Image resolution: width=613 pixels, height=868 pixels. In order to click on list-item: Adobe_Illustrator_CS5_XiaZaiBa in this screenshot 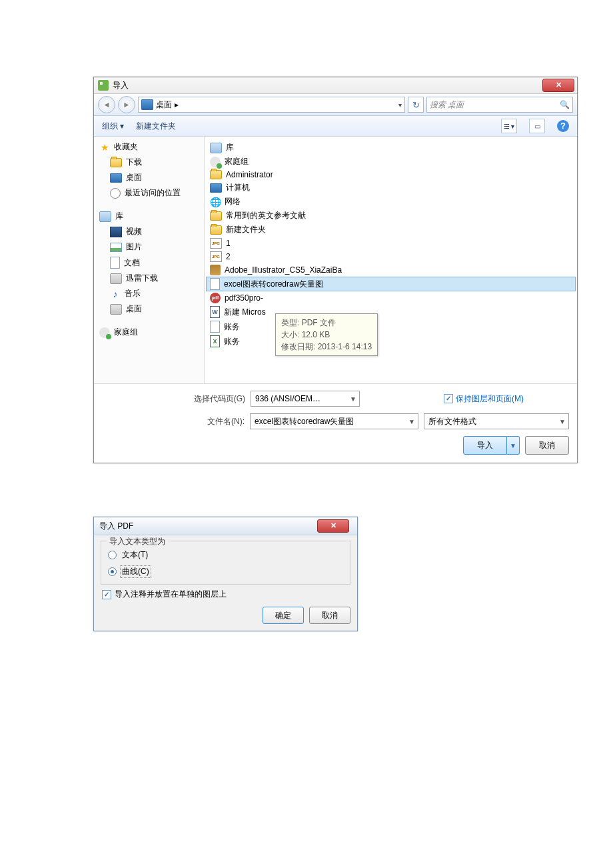, I will do `click(390, 270)`.